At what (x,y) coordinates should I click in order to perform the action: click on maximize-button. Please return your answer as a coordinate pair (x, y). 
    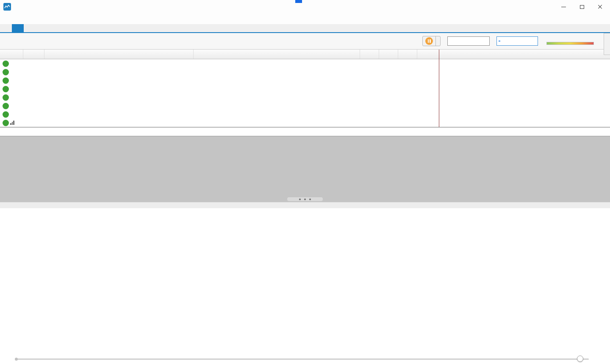
    Looking at the image, I should click on (582, 7).